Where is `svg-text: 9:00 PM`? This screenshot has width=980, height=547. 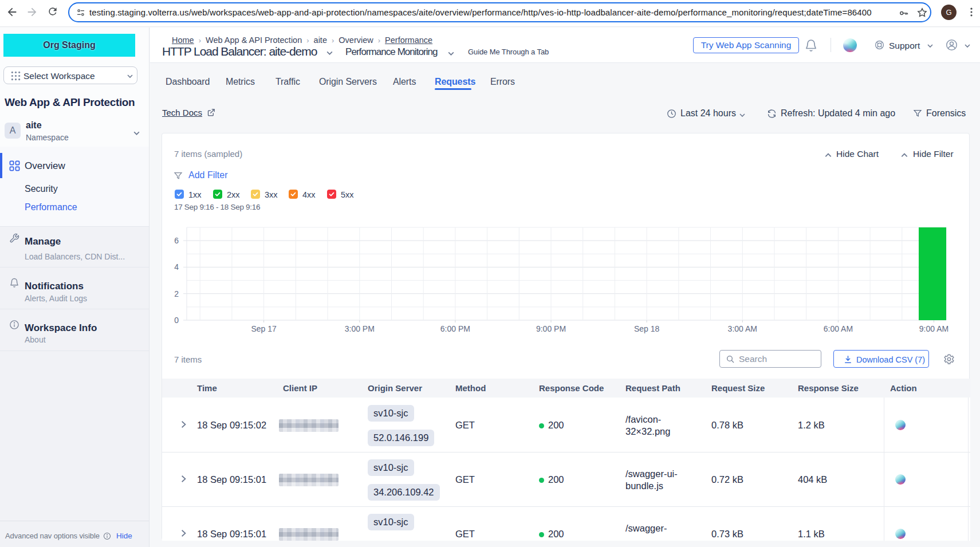 svg-text: 9:00 PM is located at coordinates (551, 329).